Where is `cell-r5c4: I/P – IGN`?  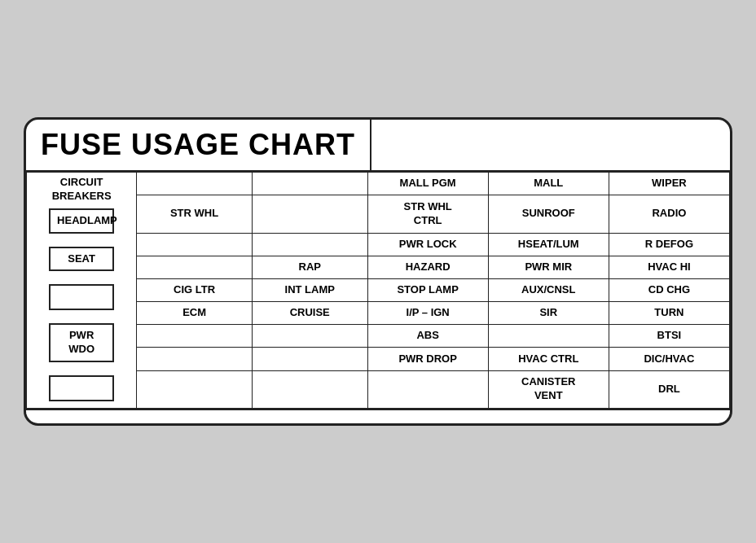
cell-r5c4: I/P – IGN is located at coordinates (428, 313).